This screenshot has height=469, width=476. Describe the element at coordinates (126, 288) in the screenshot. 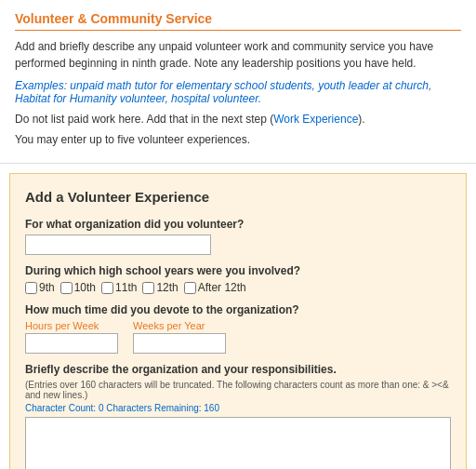

I see `checkbox-11th-label: 11th` at that location.